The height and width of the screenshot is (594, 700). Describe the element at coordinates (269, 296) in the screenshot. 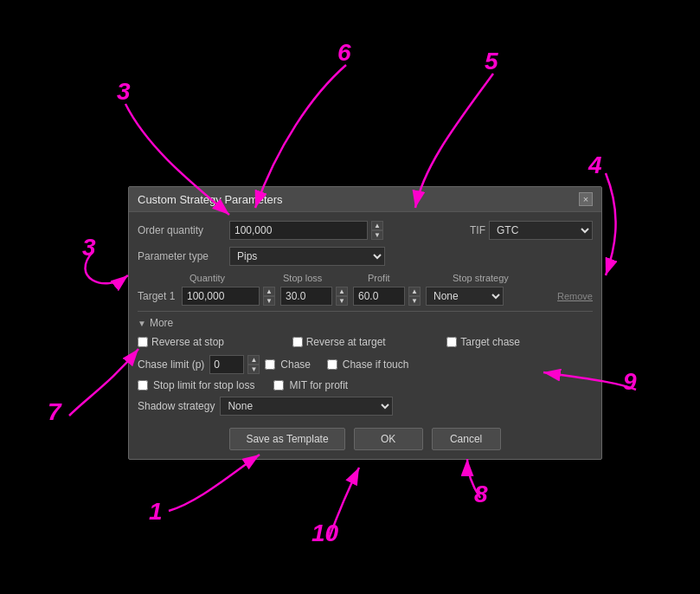

I see `target1-quantity-spinner: ▲ ▼` at that location.